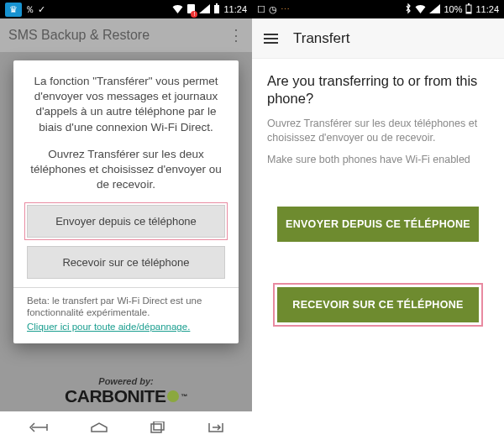 This screenshot has height=445, width=504. What do you see at coordinates (273, 10) in the screenshot?
I see `clock-icon: ◷` at bounding box center [273, 10].